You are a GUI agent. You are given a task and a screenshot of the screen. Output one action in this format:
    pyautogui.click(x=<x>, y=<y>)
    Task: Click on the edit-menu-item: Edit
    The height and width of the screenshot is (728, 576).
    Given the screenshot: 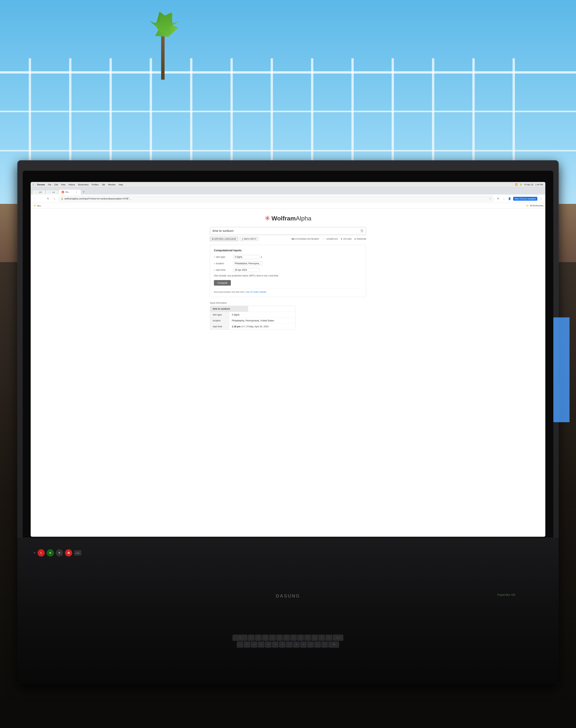 What is the action you would take?
    pyautogui.click(x=56, y=185)
    